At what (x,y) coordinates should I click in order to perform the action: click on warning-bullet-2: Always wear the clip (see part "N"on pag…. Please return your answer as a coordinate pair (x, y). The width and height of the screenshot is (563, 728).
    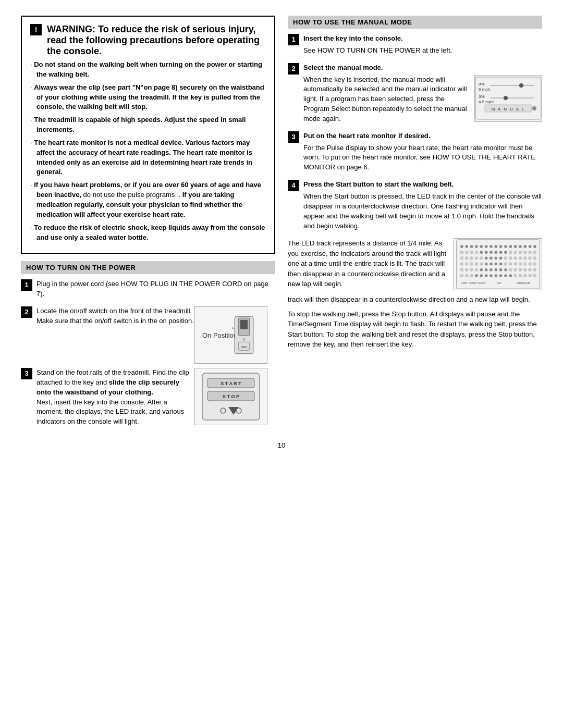
    Looking at the image, I should click on (148, 98).